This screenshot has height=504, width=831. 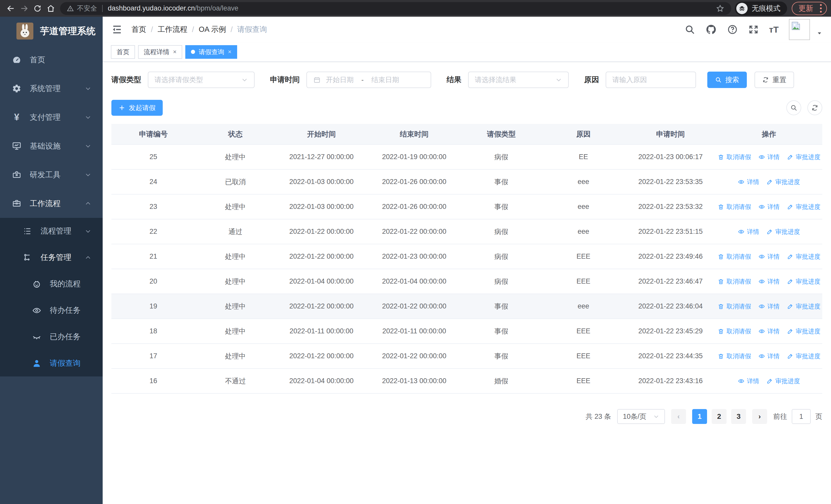 I want to click on page-button-3: 3, so click(x=739, y=417).